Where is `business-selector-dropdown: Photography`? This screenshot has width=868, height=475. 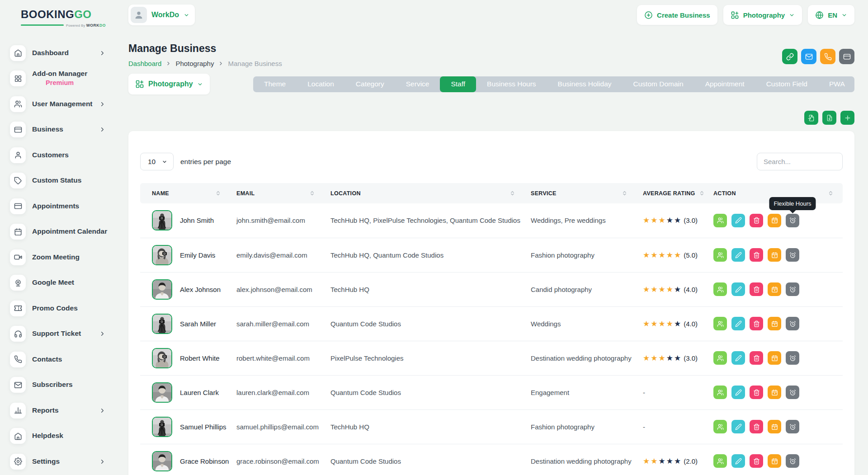 business-selector-dropdown: Photography is located at coordinates (763, 15).